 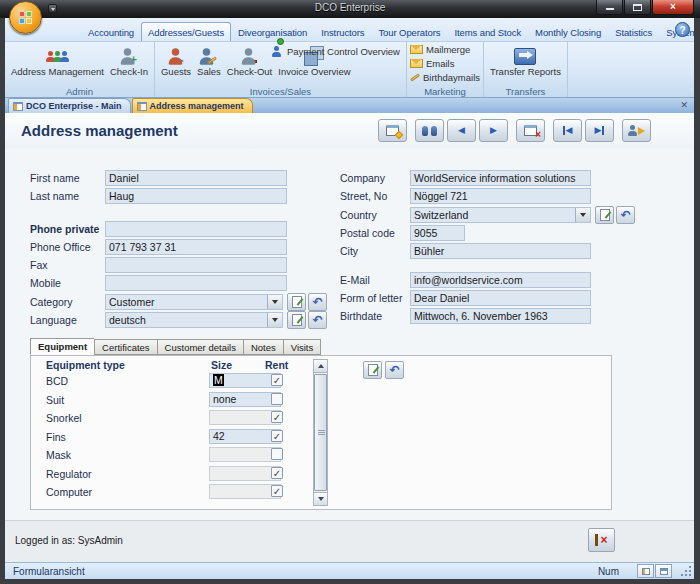 What do you see at coordinates (277, 399) in the screenshot?
I see `rent-checkbox-suit` at bounding box center [277, 399].